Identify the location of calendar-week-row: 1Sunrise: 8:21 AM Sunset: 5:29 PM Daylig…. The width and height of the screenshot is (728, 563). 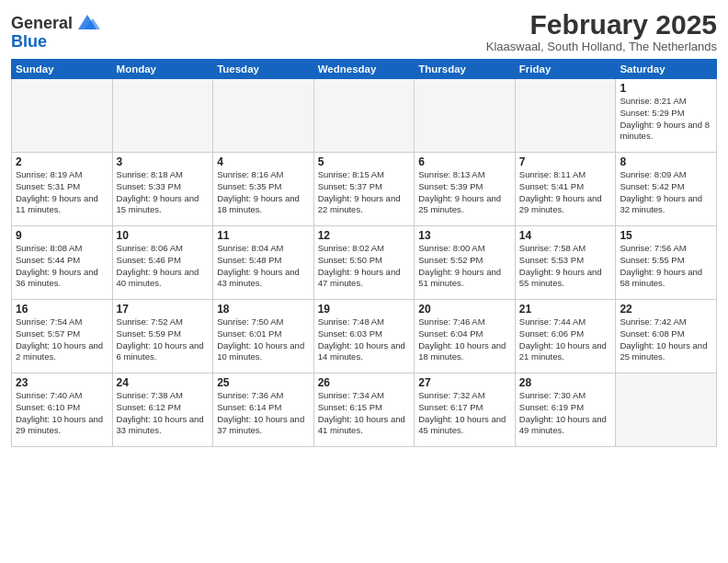
(364, 116).